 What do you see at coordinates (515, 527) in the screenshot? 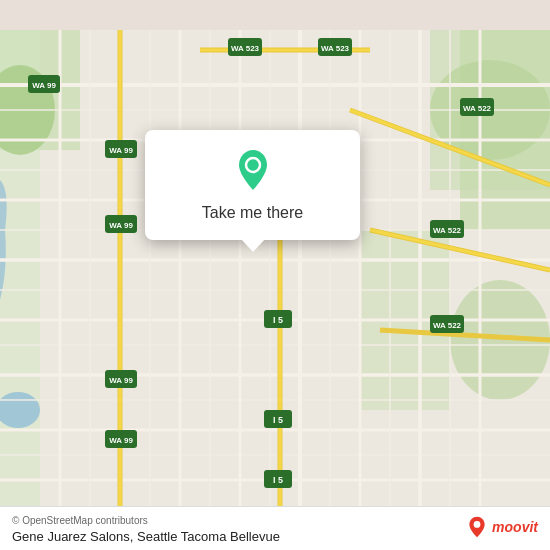
I see `moovit-brand-text: moovit` at bounding box center [515, 527].